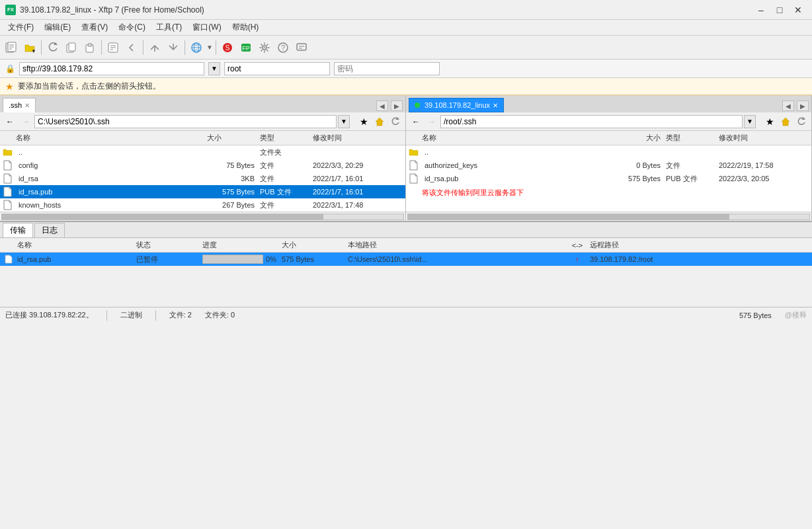 This screenshot has height=529, width=812. I want to click on left-header-type: 类型, so click(284, 138).